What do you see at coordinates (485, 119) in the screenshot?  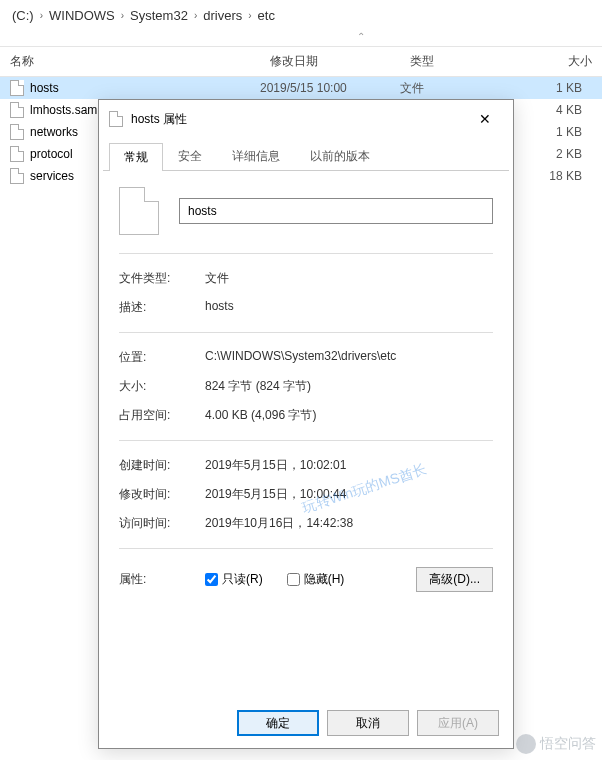 I see `close-button: ✕` at bounding box center [485, 119].